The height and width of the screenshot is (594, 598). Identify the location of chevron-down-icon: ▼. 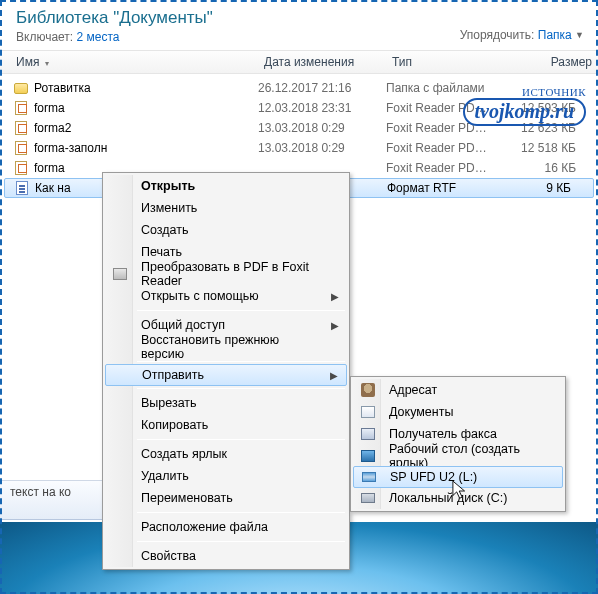
(580, 35).